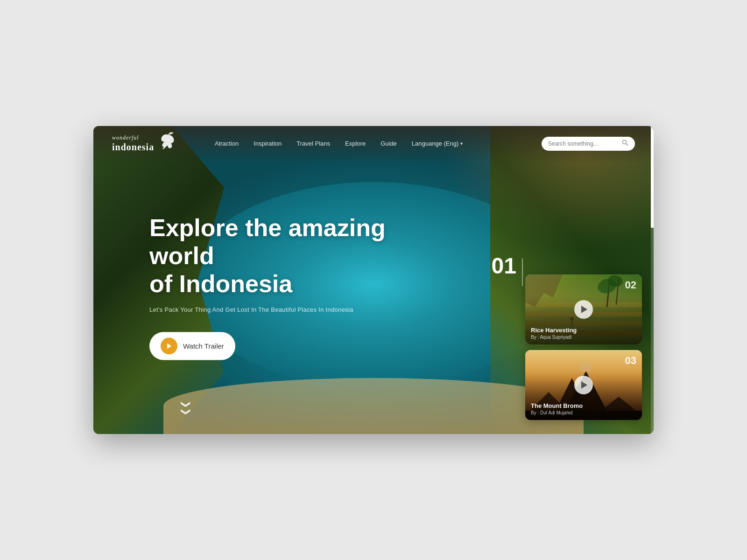 This screenshot has width=747, height=560. What do you see at coordinates (437, 144) in the screenshot?
I see `nav-language: Languange (Eng) ▾` at bounding box center [437, 144].